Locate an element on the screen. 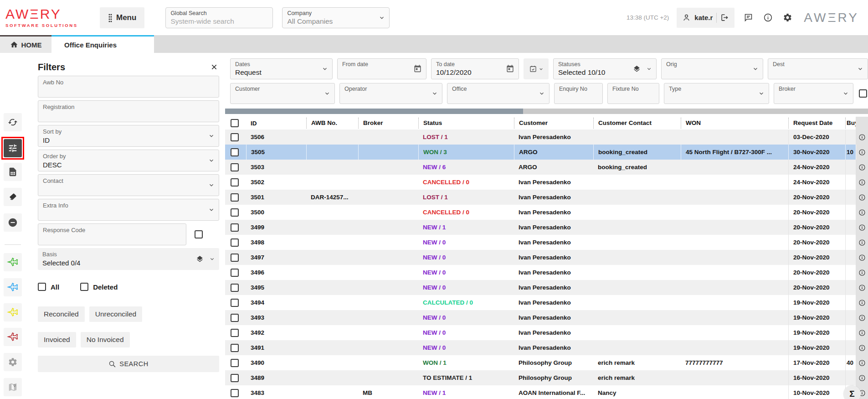 The image size is (868, 399). sum-button: Σ is located at coordinates (852, 392).